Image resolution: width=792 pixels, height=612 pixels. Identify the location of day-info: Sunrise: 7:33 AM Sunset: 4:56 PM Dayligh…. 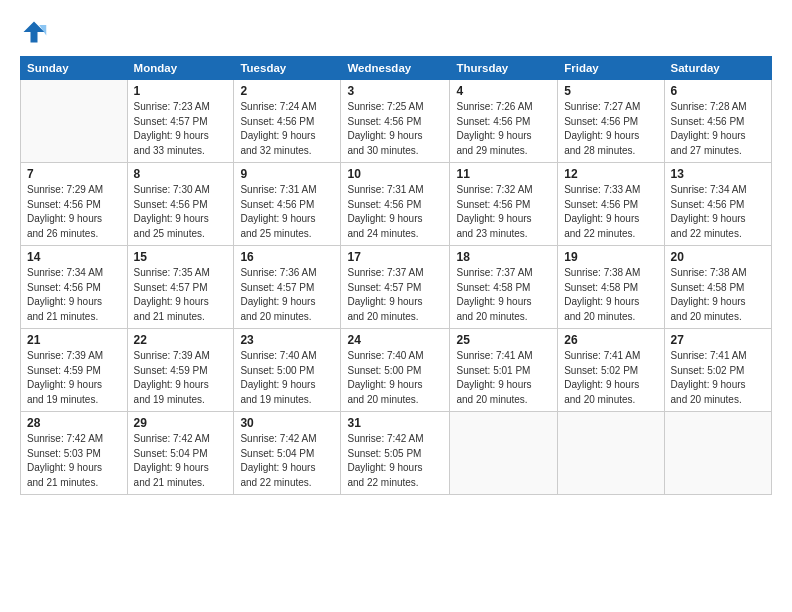
(610, 212).